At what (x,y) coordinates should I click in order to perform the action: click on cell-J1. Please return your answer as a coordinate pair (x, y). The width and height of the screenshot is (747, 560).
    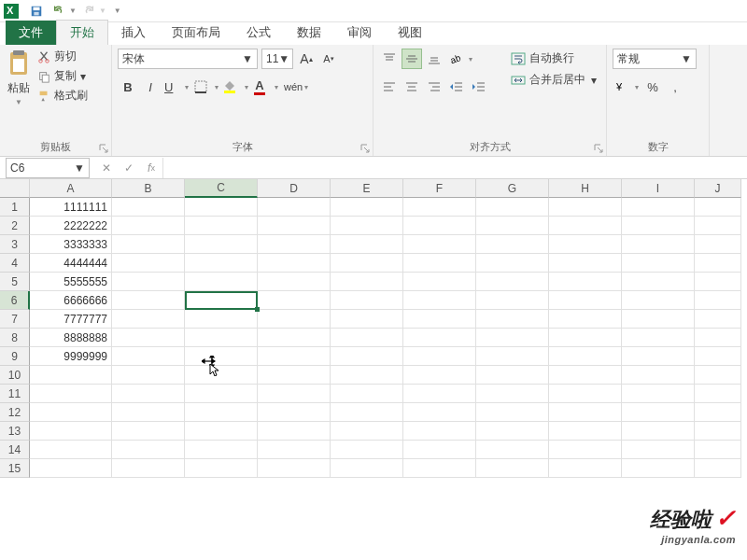
    Looking at the image, I should click on (718, 207).